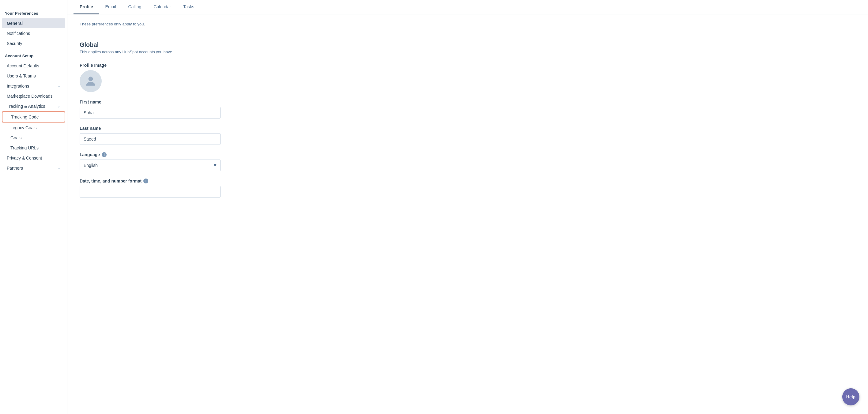  I want to click on help-button: Help, so click(851, 397).